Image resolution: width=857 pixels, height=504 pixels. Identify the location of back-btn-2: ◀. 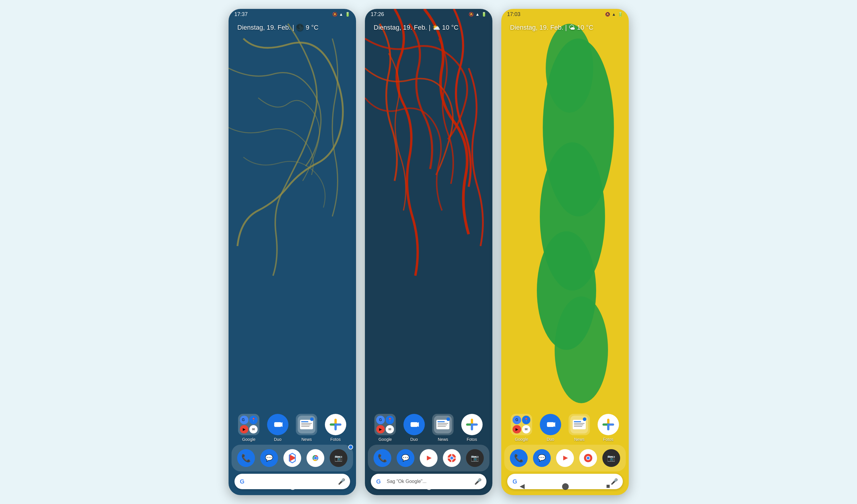
(386, 486).